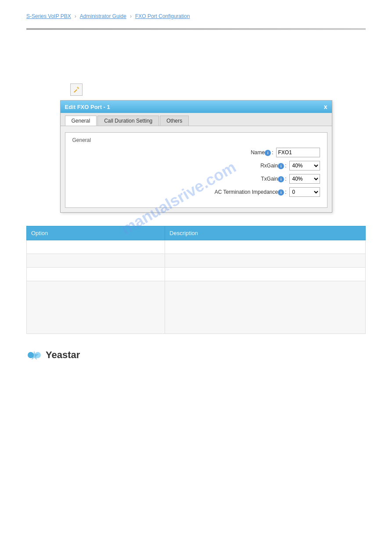 Image resolution: width=392 pixels, height=555 pixels. What do you see at coordinates (196, 166) in the screenshot?
I see `field-row-rxgain: RxGaini: 40% 0% 10% 20% 30% 50%` at bounding box center [196, 166].